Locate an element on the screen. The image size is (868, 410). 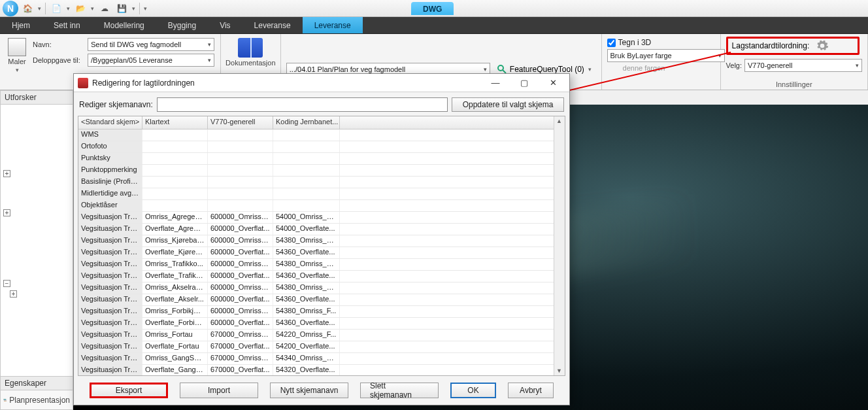
col-v770: V770-generell is located at coordinates (241, 123).